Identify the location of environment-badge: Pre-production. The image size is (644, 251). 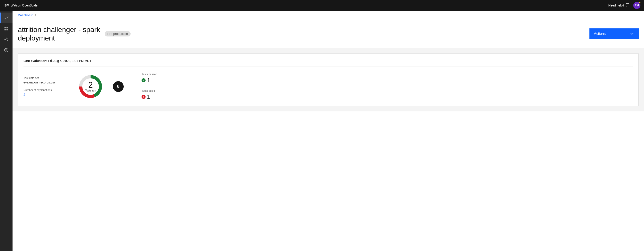
(118, 34).